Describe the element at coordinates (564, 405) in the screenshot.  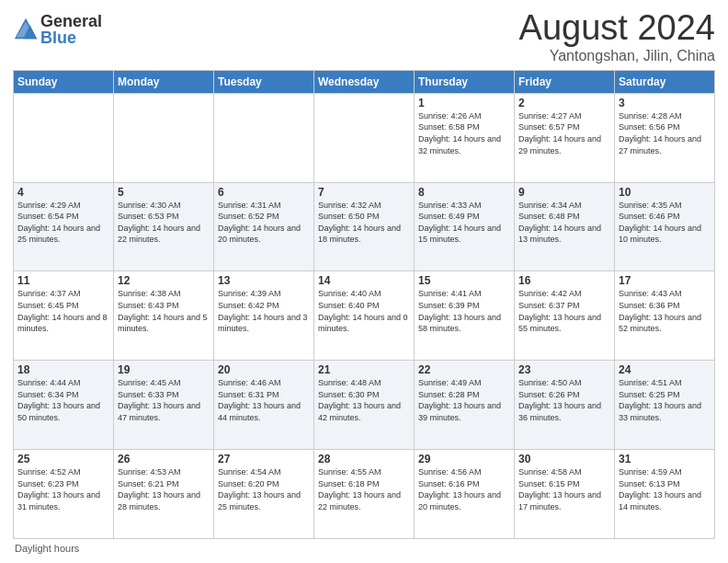
I see `table-row: 23Sunrise: 4:50 AMSunset: 6:26 PMDayligh…` at that location.